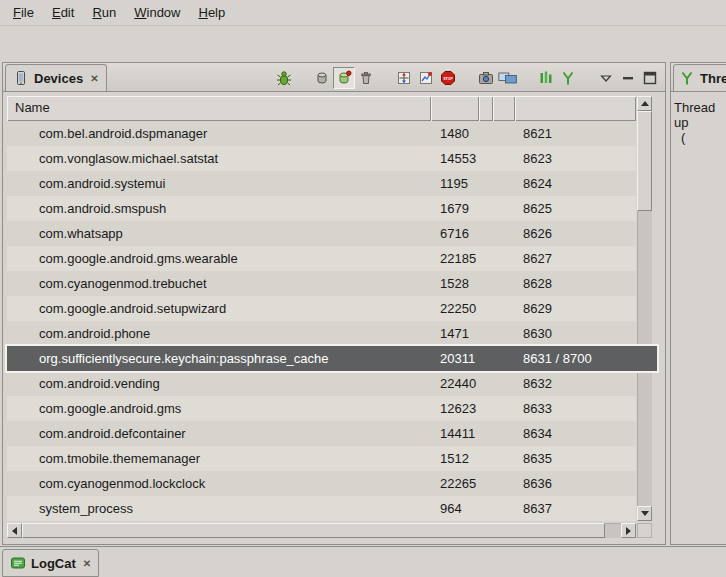 This screenshot has height=577, width=726. What do you see at coordinates (219, 108) in the screenshot?
I see `column-header-name: Name` at bounding box center [219, 108].